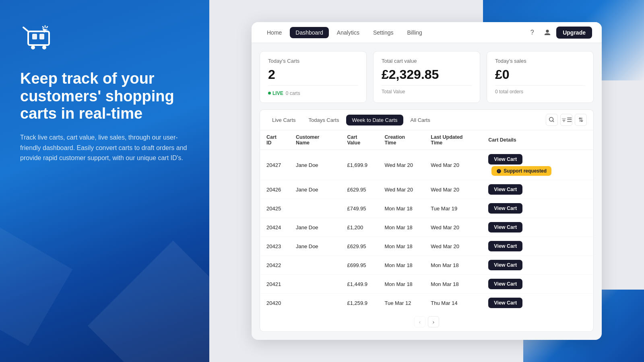 The image size is (644, 362). I want to click on cell-value: £699.95, so click(359, 265).